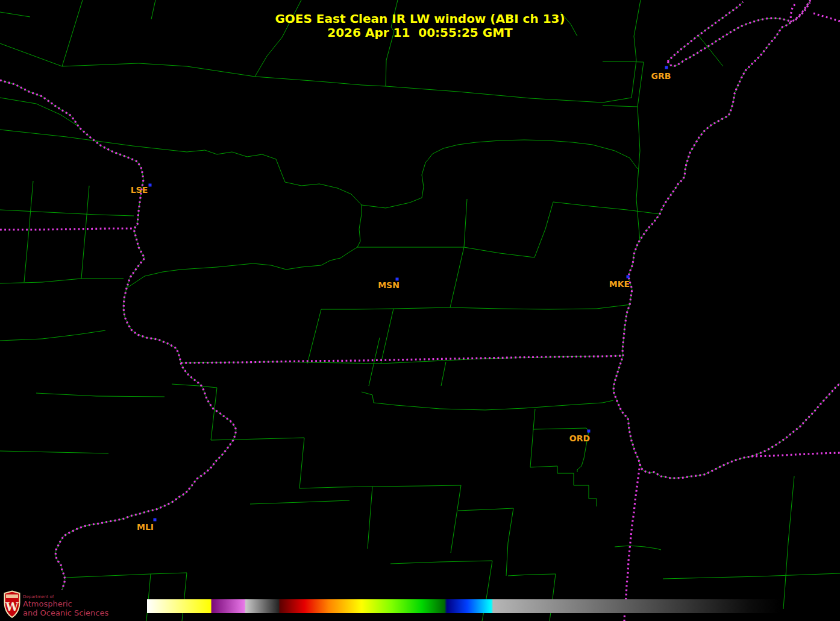 The height and width of the screenshot is (621, 840). I want to click on image-title: GOES East Clean IR LW window (ABI ch 13)…, so click(420, 26).